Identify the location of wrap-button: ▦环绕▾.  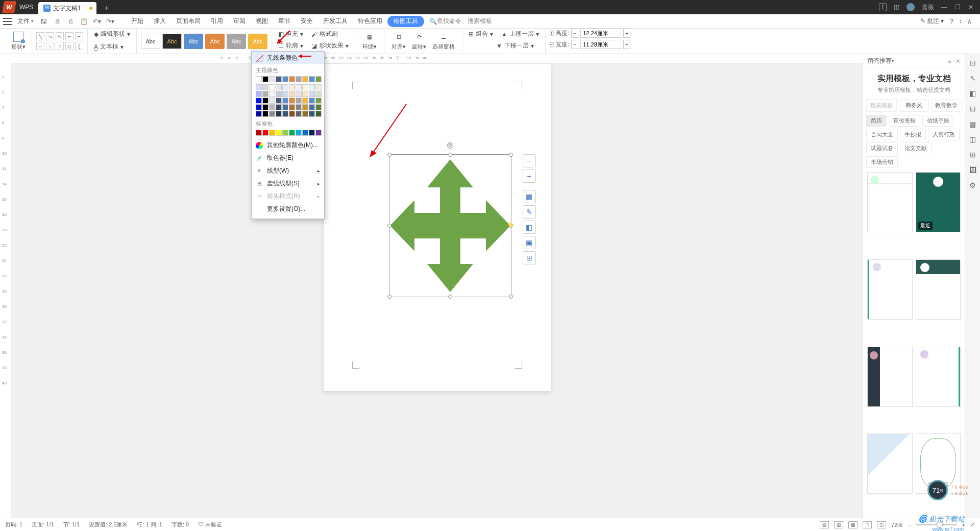
(370, 41).